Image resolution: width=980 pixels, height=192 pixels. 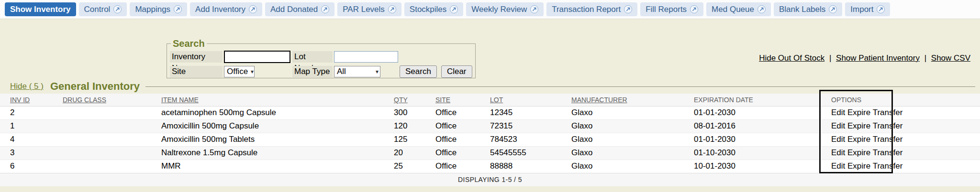 I want to click on cell-qty: 125, so click(x=405, y=139).